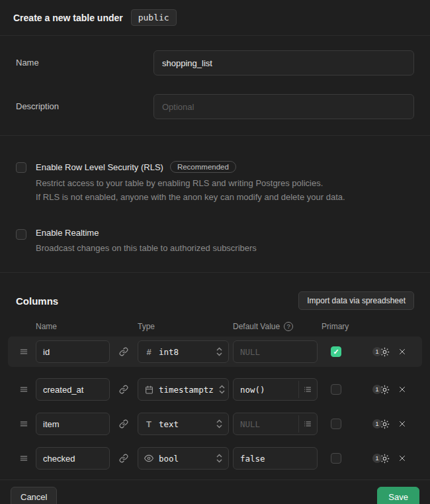 This screenshot has height=504, width=430. I want to click on dialog-footer: Cancel Save, so click(215, 491).